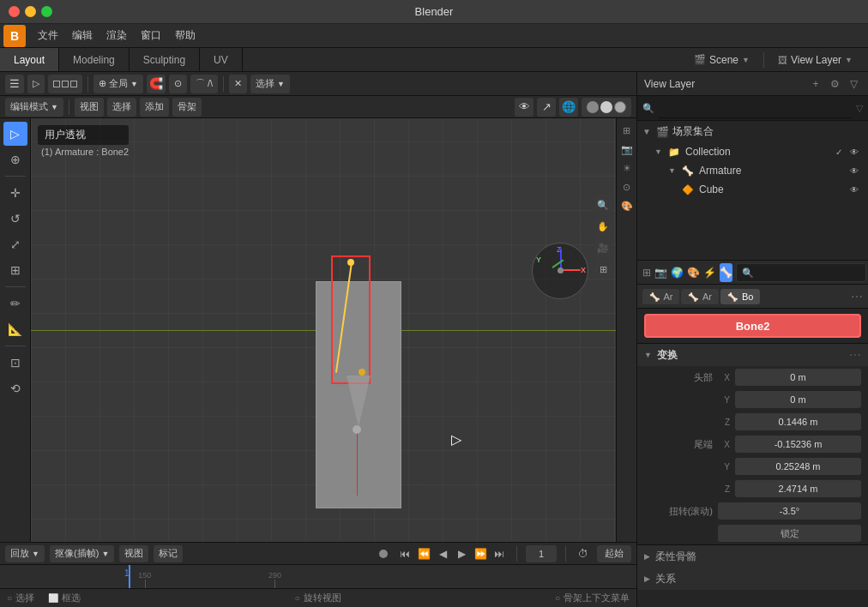 Image resolution: width=868 pixels, height=607 pixels. I want to click on head-x-value: 0 m, so click(798, 377).